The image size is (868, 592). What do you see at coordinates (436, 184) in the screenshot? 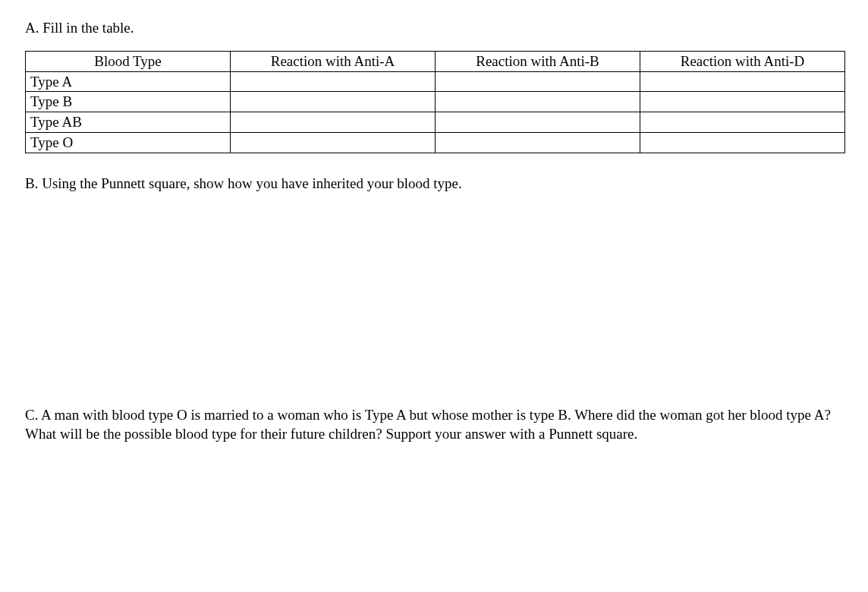
I see `section-b-heading: B. Using the Punnett square, show how yo…` at bounding box center [436, 184].